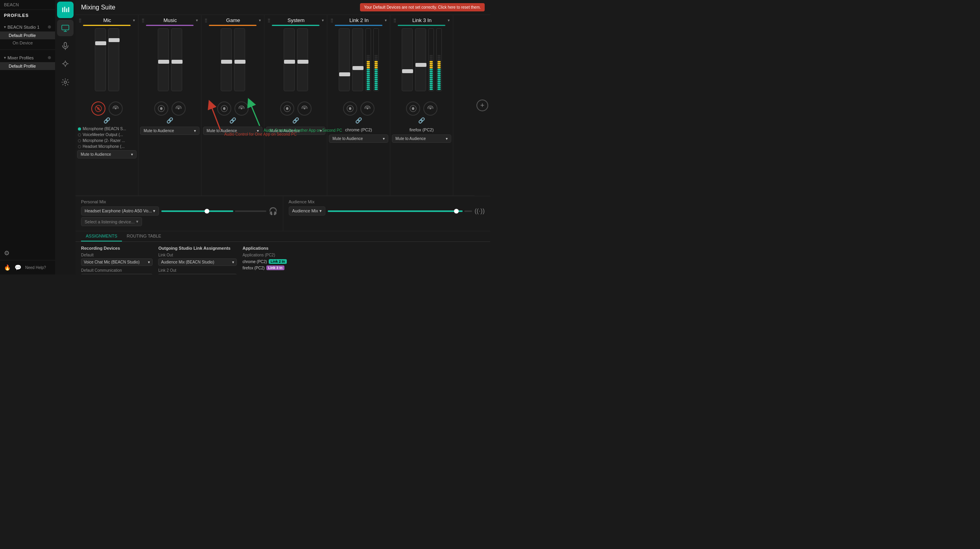 This screenshot has width=980, height=549. What do you see at coordinates (197, 274) in the screenshot?
I see `link2-out-select: Choose Audio to output...▾` at bounding box center [197, 274].